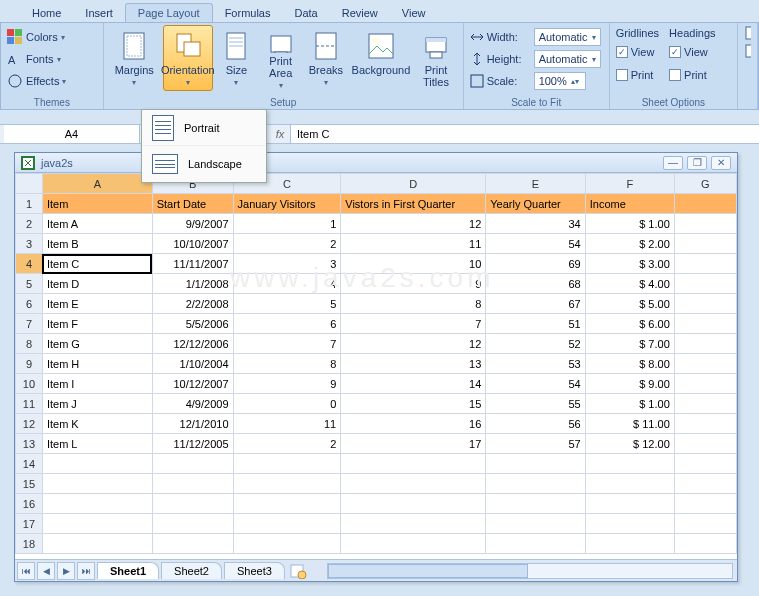 The width and height of the screenshot is (759, 596). I want to click on cell-17-B, so click(192, 524).